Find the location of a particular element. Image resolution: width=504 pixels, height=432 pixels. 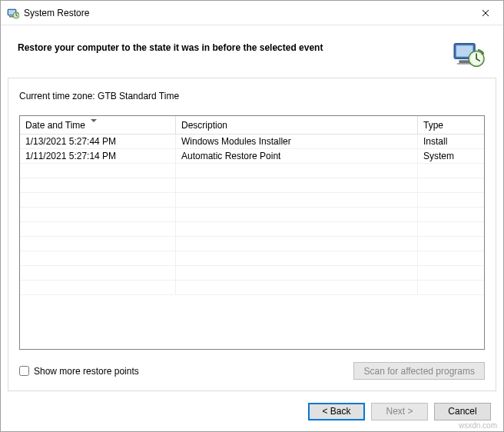

show-more-restore-points-checkbox: Show more restore points is located at coordinates (79, 371).